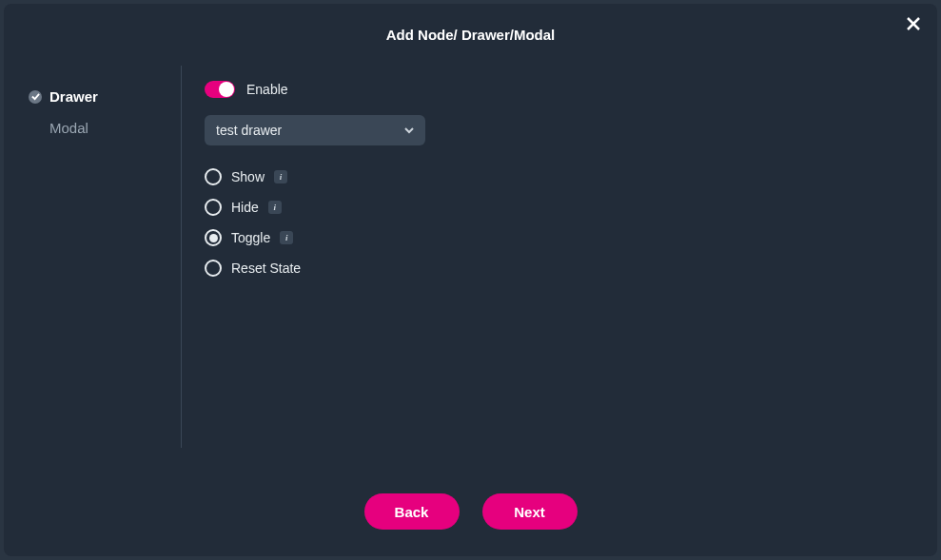 Image resolution: width=941 pixels, height=560 pixels. Describe the element at coordinates (559, 207) in the screenshot. I see `option-hide: Hide i` at that location.